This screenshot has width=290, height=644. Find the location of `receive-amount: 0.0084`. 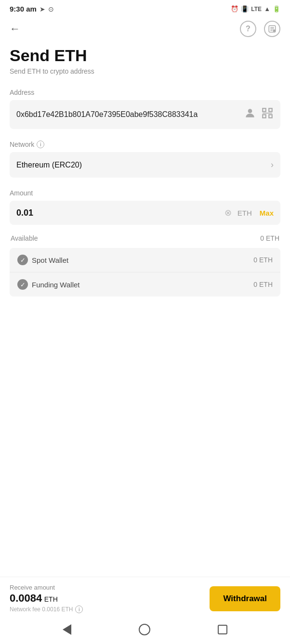

receive-amount: 0.0084 is located at coordinates (26, 598).